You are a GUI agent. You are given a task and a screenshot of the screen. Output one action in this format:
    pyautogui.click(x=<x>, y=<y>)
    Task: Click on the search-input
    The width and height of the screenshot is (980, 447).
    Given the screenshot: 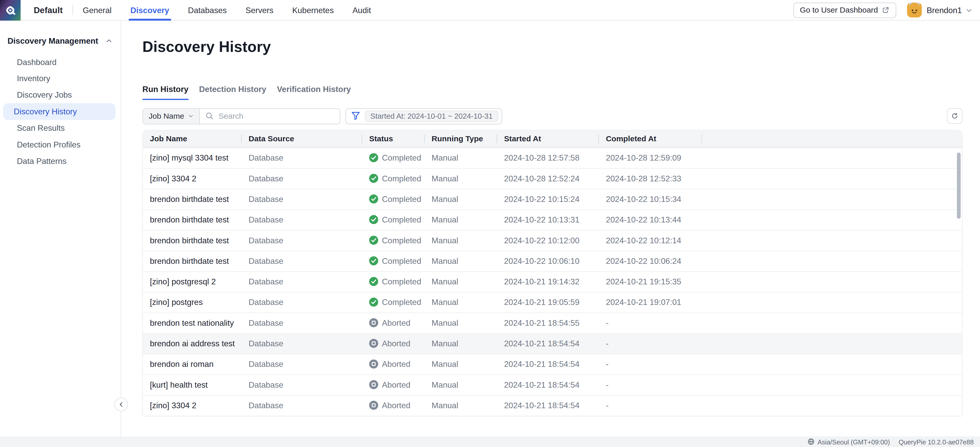 What is the action you would take?
    pyautogui.click(x=275, y=116)
    